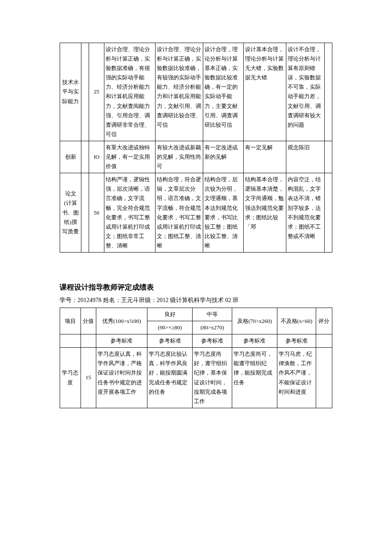  Describe the element at coordinates (196, 213) in the screenshot. I see `table-row: 论文(计算书、图纸)撰写质量 50 结构严谨，逻辑性强，层次清晰，语言准确，文字…` at that location.